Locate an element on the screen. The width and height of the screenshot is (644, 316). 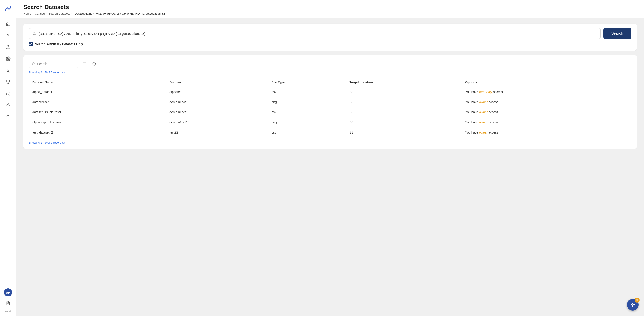
breadcrumb-catalog: Catalog is located at coordinates (40, 14).